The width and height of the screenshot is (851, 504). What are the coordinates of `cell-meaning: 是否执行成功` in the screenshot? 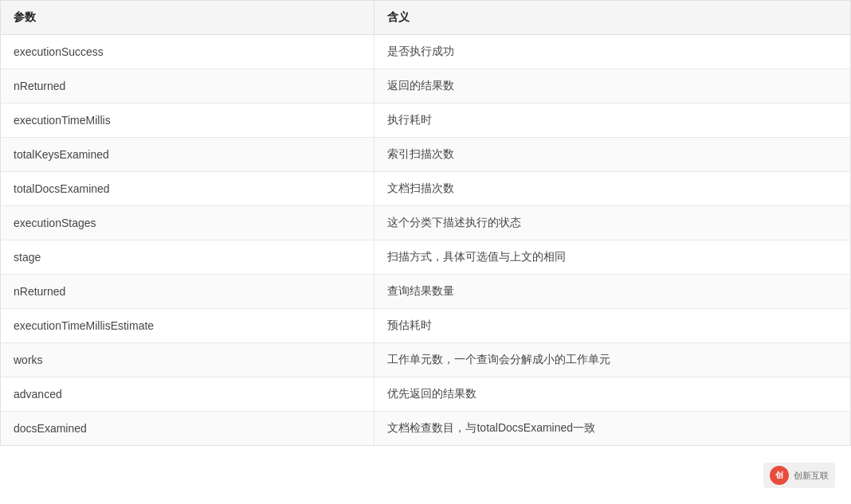 It's located at (613, 53).